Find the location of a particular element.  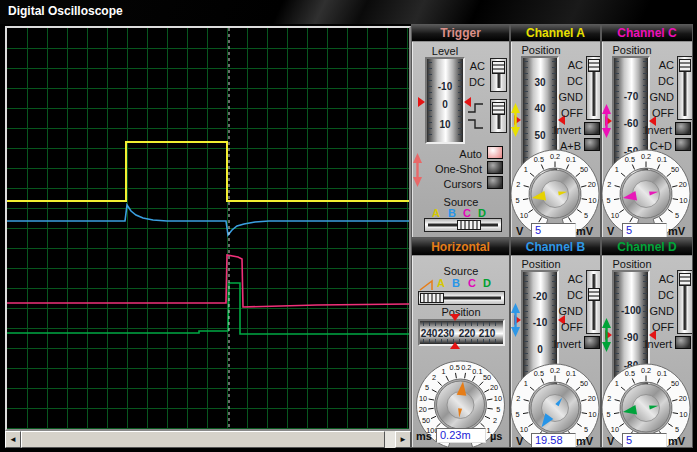

trigger-oneshot-button is located at coordinates (495, 168).